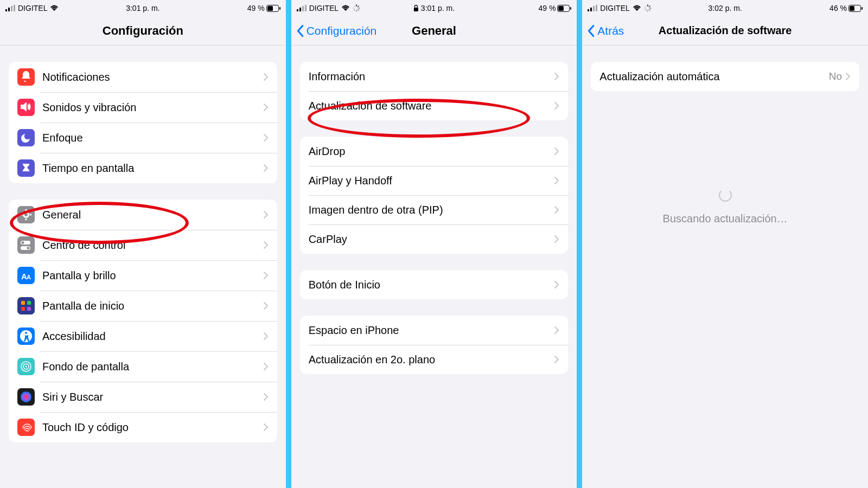 This screenshot has width=868, height=488. I want to click on back-button: Atrás, so click(605, 31).